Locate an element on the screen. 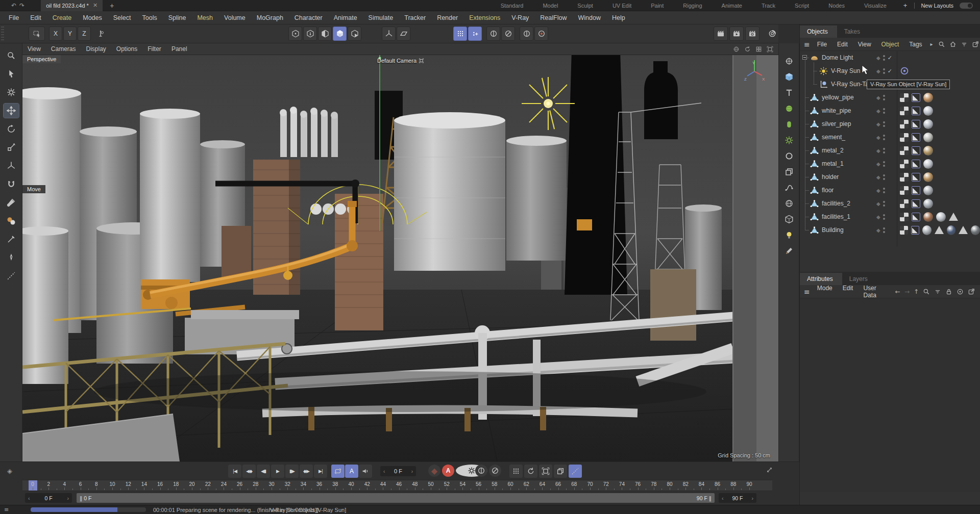 The height and width of the screenshot is (514, 980). decrement-icon: ‹ is located at coordinates (723, 498).